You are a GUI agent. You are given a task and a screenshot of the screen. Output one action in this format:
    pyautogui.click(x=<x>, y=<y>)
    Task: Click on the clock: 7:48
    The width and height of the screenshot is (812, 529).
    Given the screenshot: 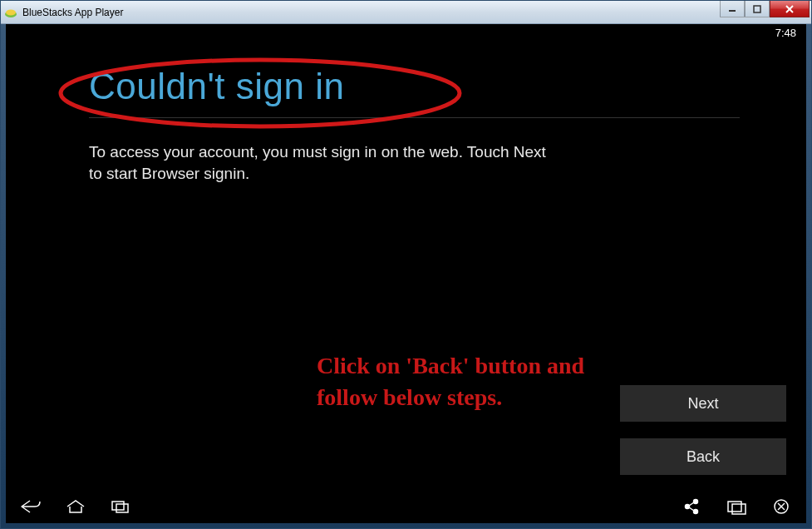 What is the action you would take?
    pyautogui.click(x=786, y=33)
    